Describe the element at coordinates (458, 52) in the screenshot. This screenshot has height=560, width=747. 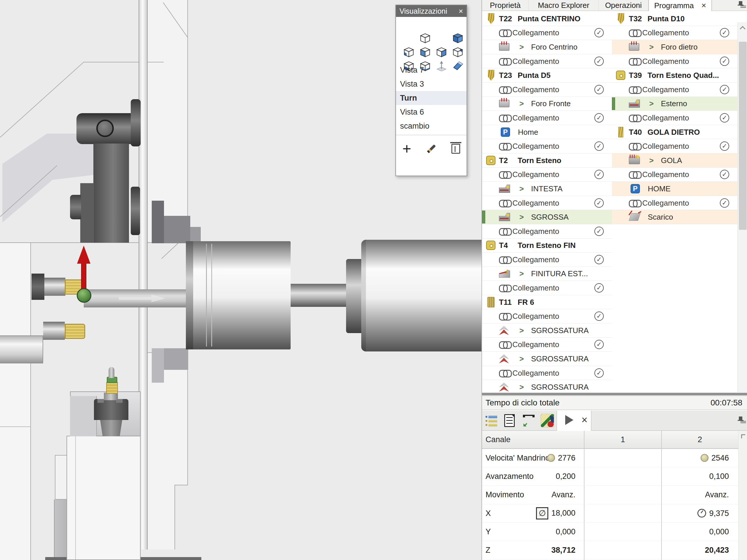
I see `cube-face-corner-icon` at that location.